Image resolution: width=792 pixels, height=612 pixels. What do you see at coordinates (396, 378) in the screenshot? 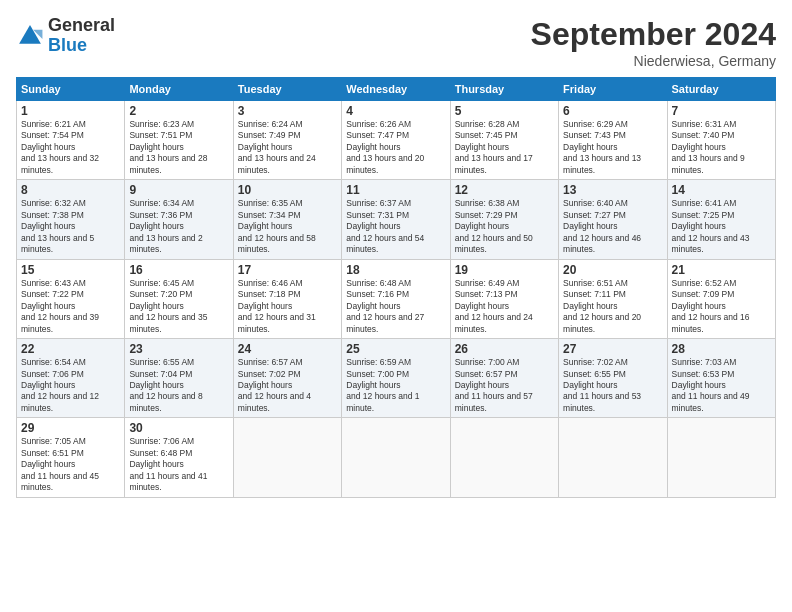
I see `calendar-cell: 25Sunrise: 6:59 AMSunset: 7:00 PMDayligh…` at bounding box center [396, 378].